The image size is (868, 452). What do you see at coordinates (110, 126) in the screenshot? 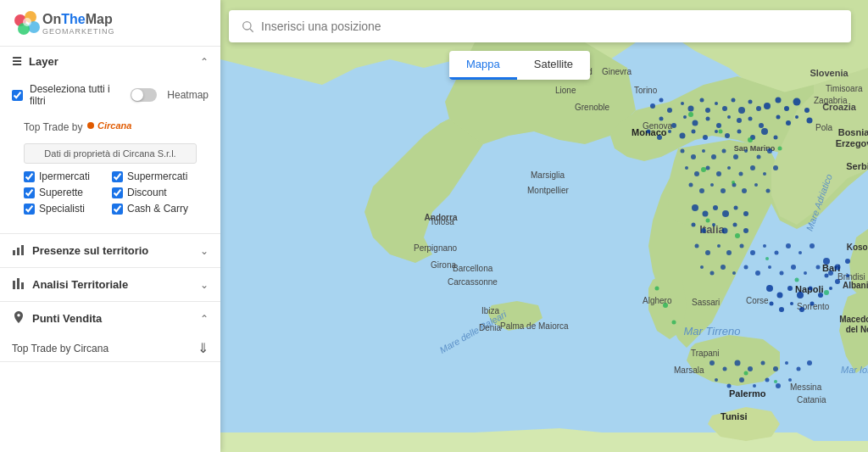
I see `circana-logo-svg: Circana` at bounding box center [110, 126].